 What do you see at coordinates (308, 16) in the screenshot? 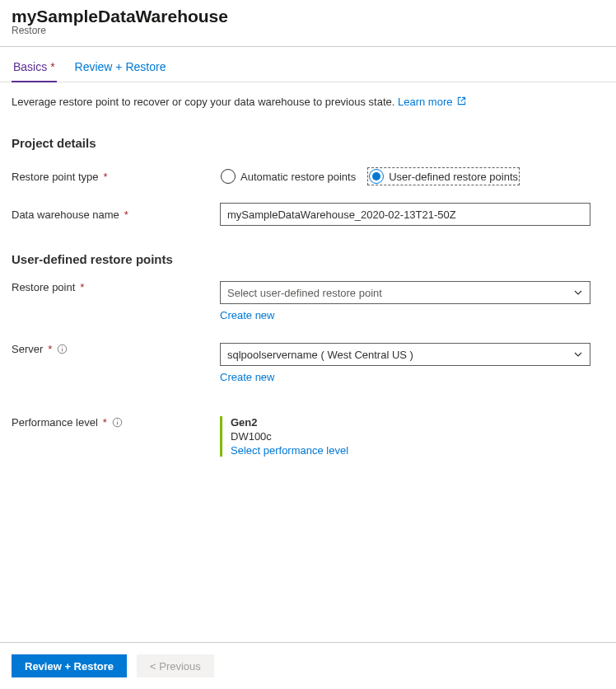
I see `page-title: mySampleDataWarehouse` at bounding box center [308, 16].